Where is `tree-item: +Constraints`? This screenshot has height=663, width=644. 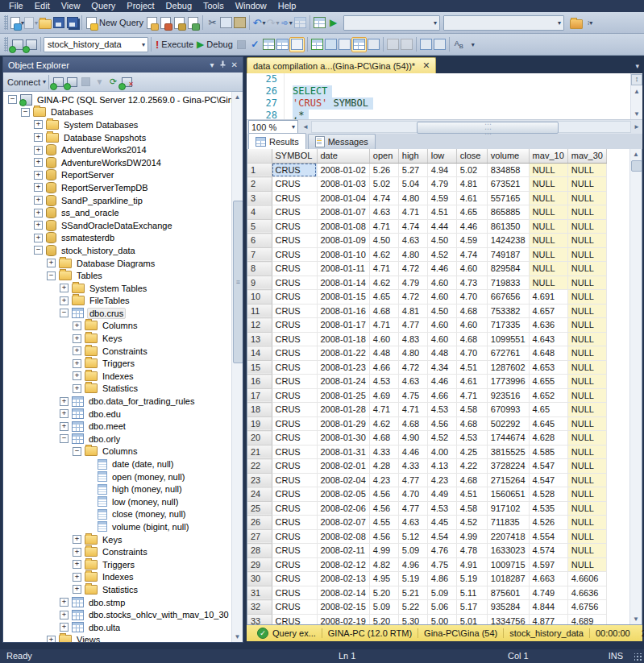
tree-item: +Constraints is located at coordinates (123, 351).